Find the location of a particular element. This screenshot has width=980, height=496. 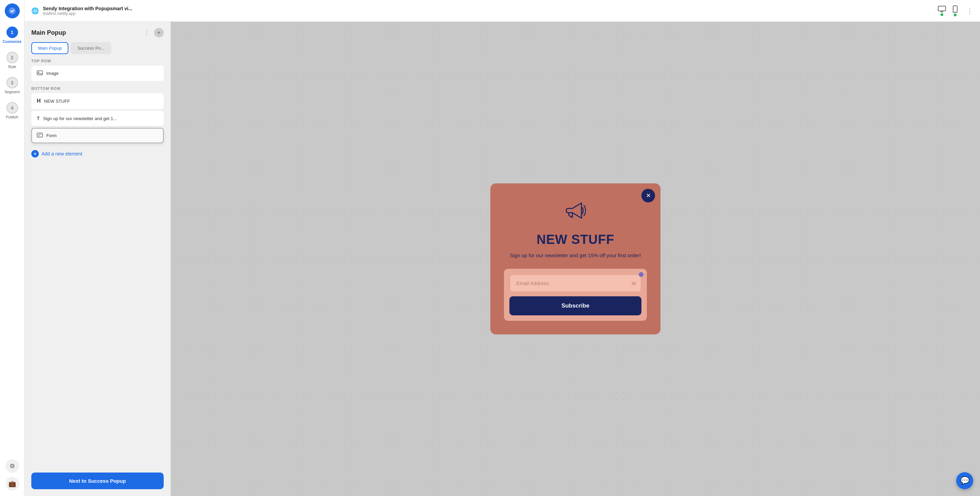

popup: ✕ NEW STUFF Sign up for our newsletter a… is located at coordinates (575, 259).